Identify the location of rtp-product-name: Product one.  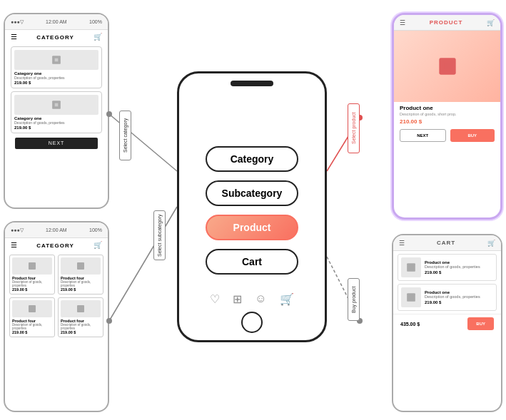
(447, 107).